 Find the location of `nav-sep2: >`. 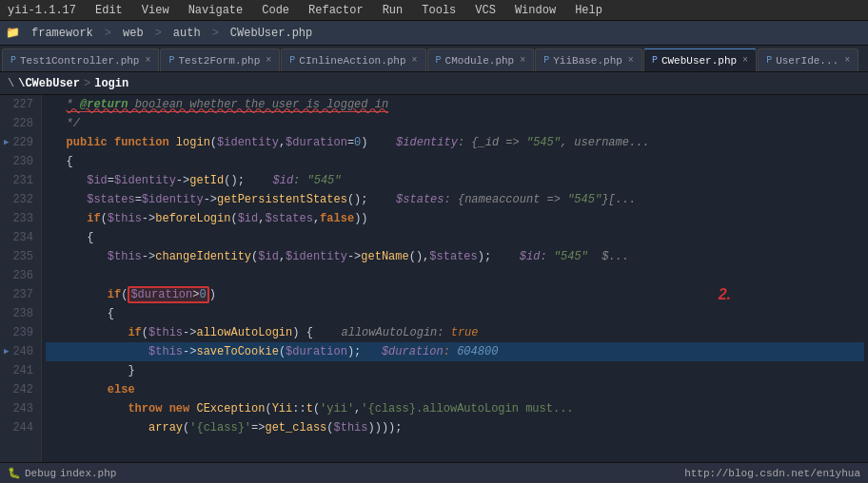

nav-sep2: > is located at coordinates (158, 33).